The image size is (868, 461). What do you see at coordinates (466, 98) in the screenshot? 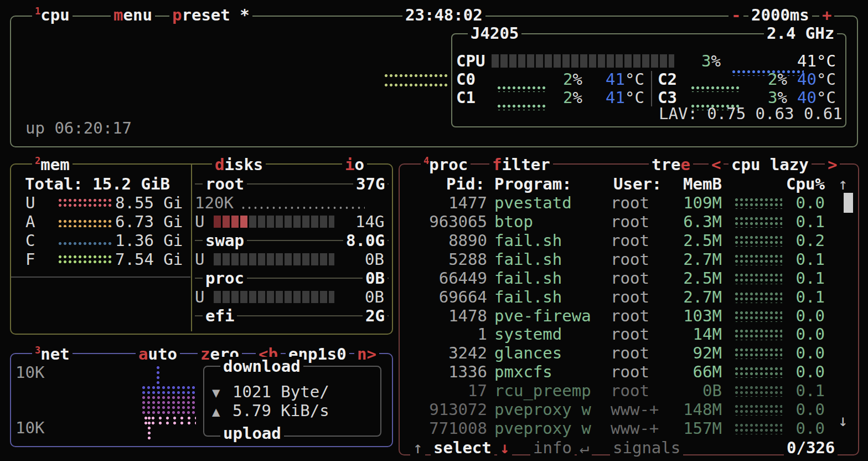
I see `core-label: C1` at bounding box center [466, 98].